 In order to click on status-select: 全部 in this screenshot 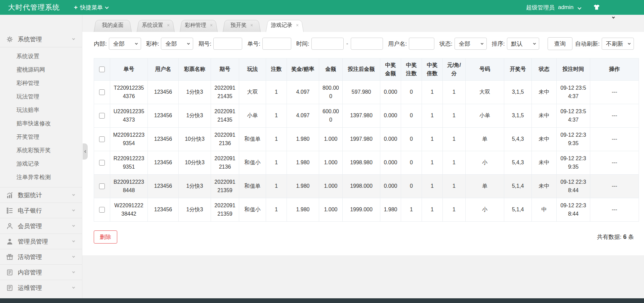, I will do `click(471, 44)`.